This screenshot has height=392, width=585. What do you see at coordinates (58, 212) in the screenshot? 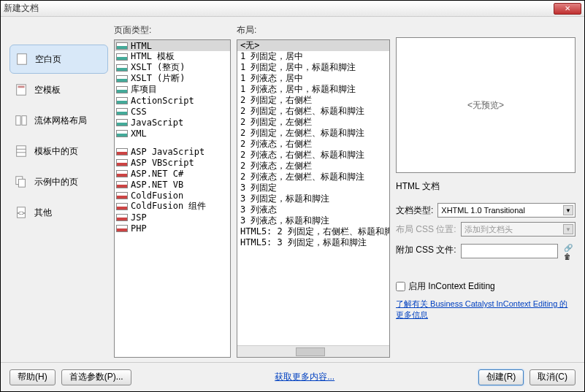
I see `category-item: <>其他` at bounding box center [58, 212].